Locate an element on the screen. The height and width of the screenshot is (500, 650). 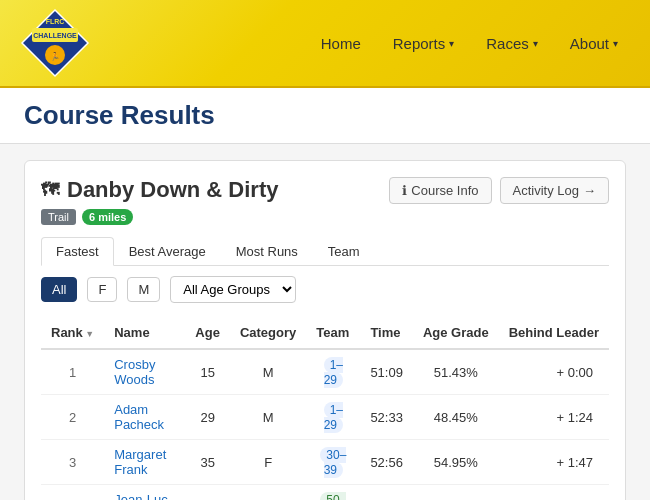
cell-category: F is located at coordinates (268, 462).